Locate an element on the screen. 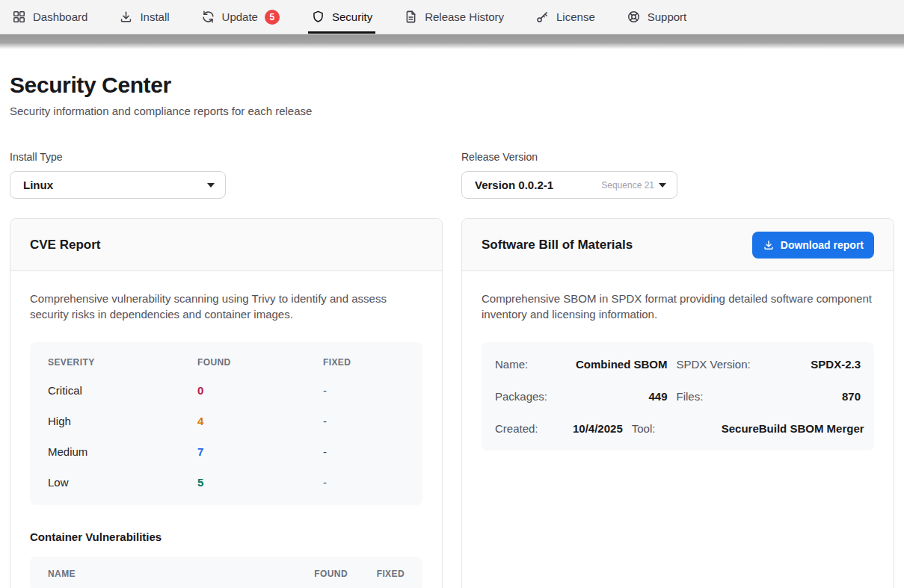 This screenshot has width=904, height=588. nav-item-support: Support is located at coordinates (657, 16).